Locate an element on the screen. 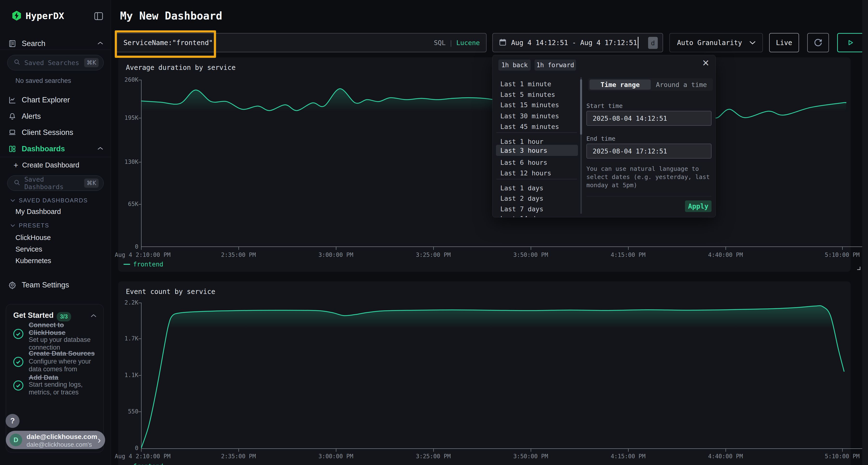 This screenshot has height=465, width=868. no-saved-searches-text: No saved searches is located at coordinates (43, 81).